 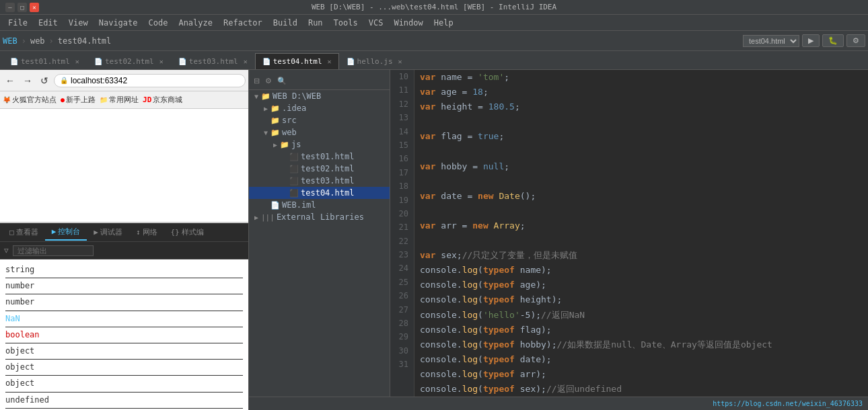 What do you see at coordinates (408, 23) in the screenshot?
I see `menu-window: Window` at bounding box center [408, 23].